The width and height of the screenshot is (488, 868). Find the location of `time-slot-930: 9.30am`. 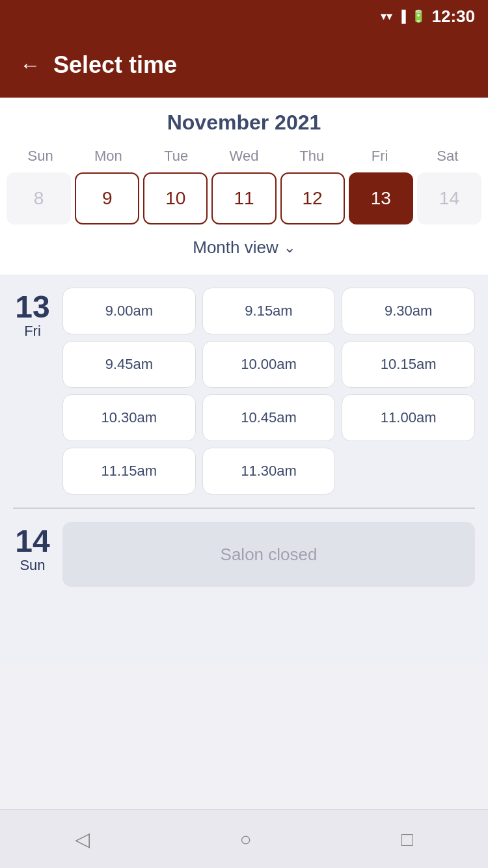

time-slot-930: 9.30am is located at coordinates (409, 311).